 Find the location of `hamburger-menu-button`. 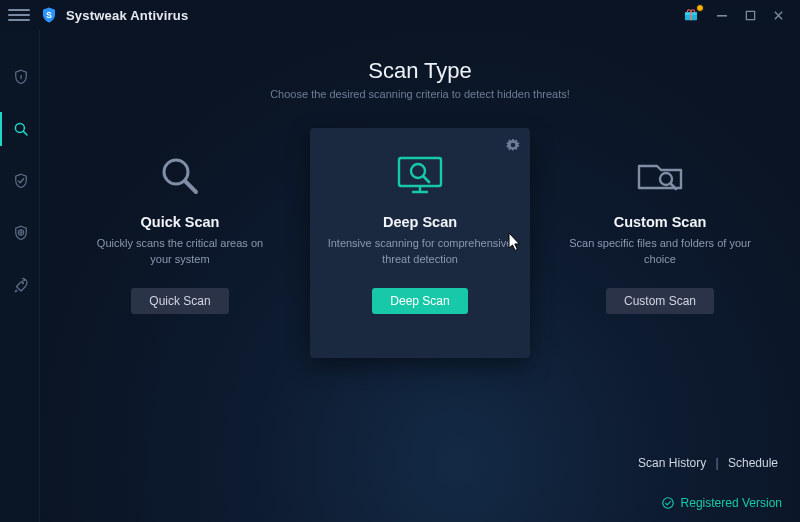

hamburger-menu-button is located at coordinates (19, 15).